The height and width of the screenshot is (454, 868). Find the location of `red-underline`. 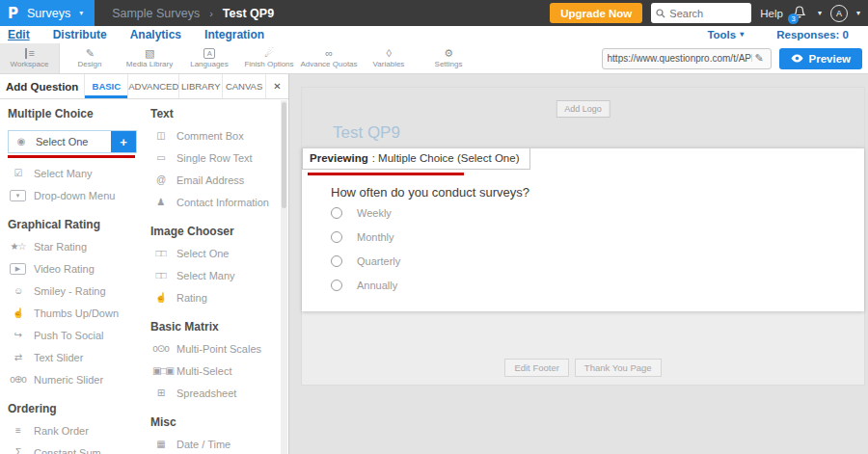

red-underline is located at coordinates (386, 174).